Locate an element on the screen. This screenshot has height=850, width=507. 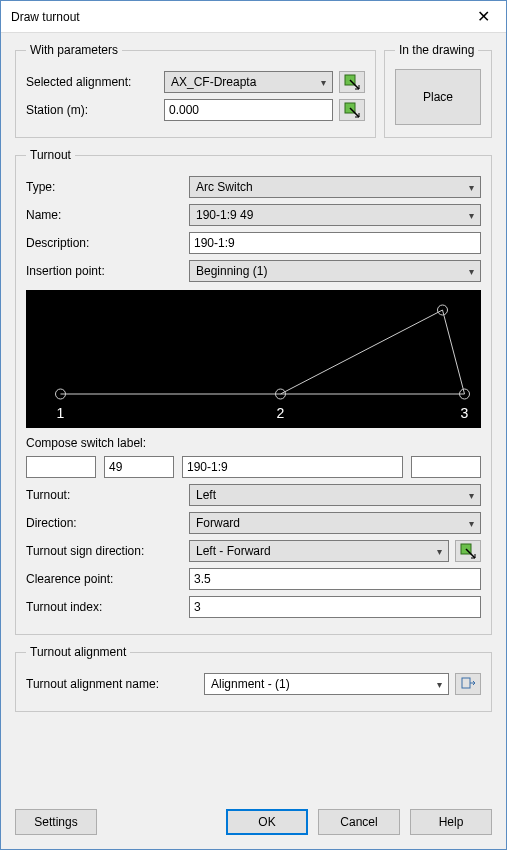
diagram-point-1: 1 is located at coordinates (61, 413).